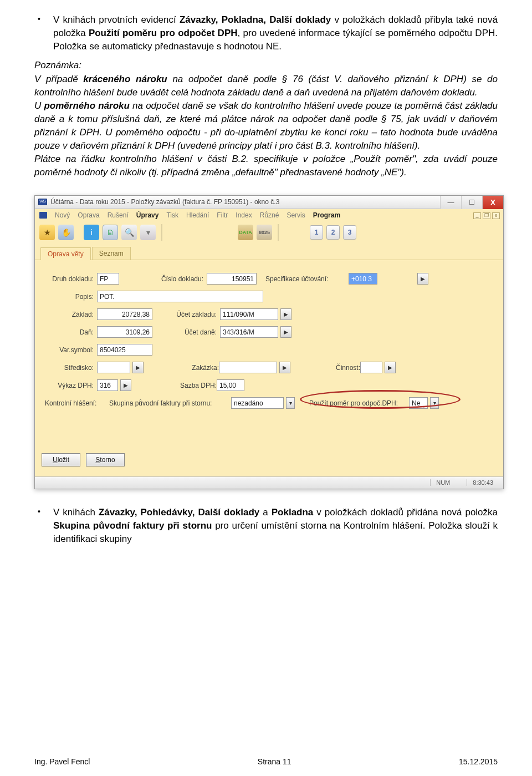  What do you see at coordinates (70, 368) in the screenshot?
I see `label-stredisko: Středisko:` at bounding box center [70, 368].